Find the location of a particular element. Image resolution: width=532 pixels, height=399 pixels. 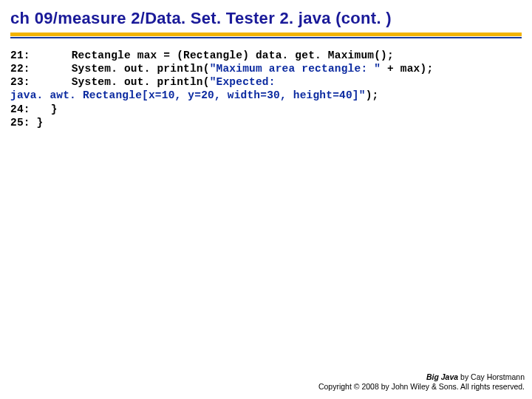

line-number: 23: is located at coordinates (21, 82).